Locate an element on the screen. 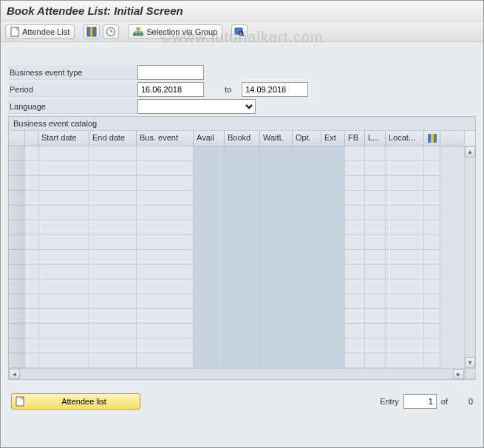 The height and width of the screenshot is (448, 484). entry-input is located at coordinates (420, 401).